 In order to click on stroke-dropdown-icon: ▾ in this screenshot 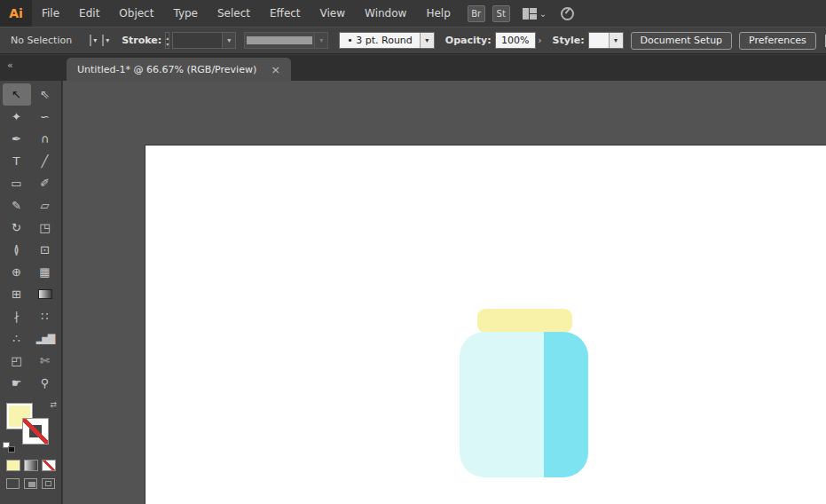, I will do `click(107, 41)`.